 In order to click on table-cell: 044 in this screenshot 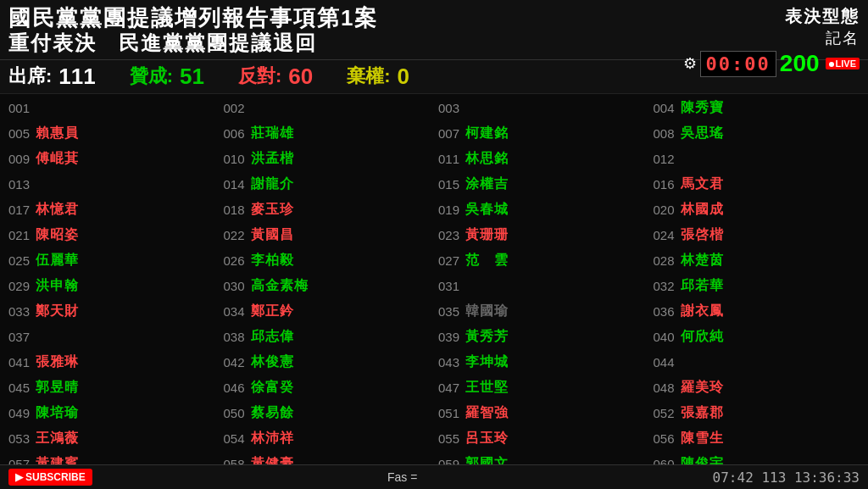, I will do `click(757, 363)`.